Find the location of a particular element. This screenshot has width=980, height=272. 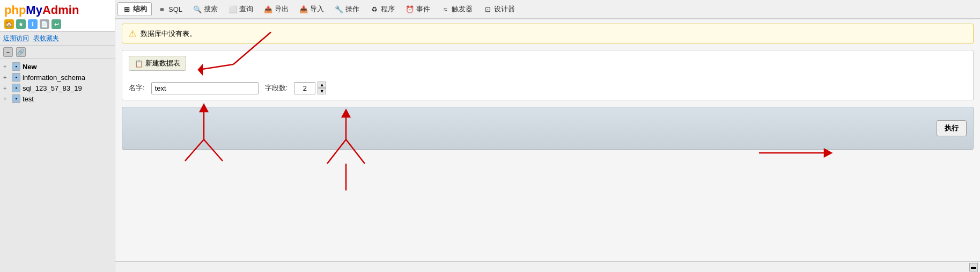

db-icon-new: ▪ is located at coordinates (16, 67).